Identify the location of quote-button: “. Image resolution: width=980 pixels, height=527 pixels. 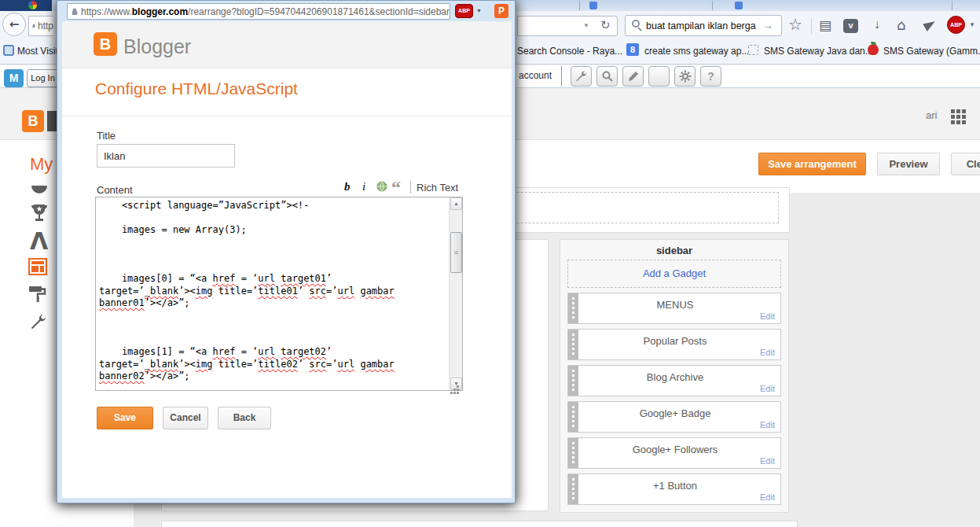
(396, 187).